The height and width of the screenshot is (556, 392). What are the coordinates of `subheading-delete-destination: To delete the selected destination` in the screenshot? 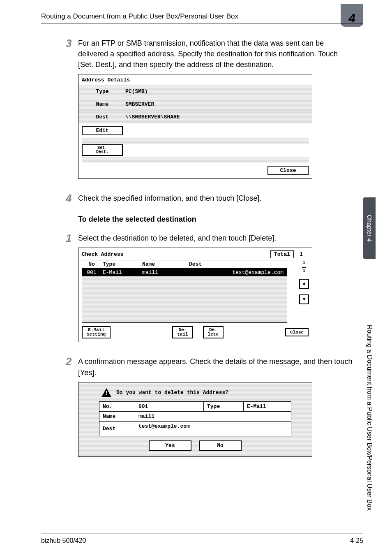 It's located at (216, 220).